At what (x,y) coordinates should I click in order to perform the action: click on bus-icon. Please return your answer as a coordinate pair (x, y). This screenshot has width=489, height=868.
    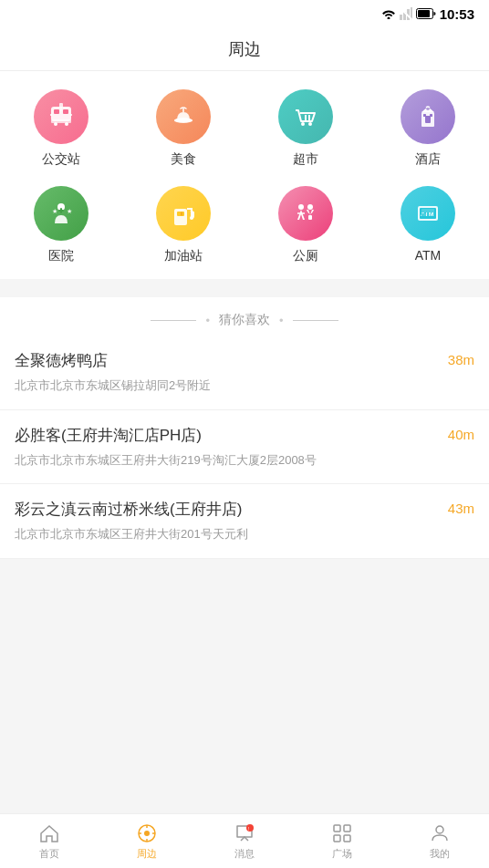
    Looking at the image, I should click on (61, 117).